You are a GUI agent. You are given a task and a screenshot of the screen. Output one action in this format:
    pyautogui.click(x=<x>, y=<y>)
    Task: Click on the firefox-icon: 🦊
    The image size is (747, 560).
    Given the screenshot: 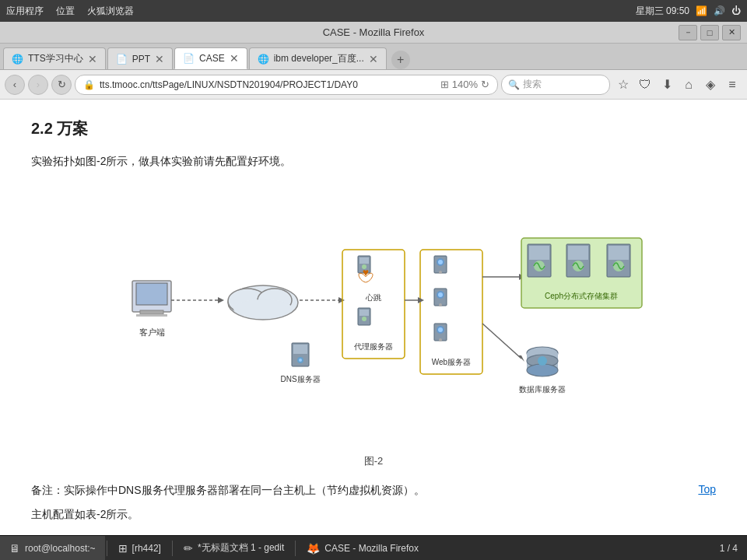 What is the action you would take?
    pyautogui.click(x=313, y=548)
    